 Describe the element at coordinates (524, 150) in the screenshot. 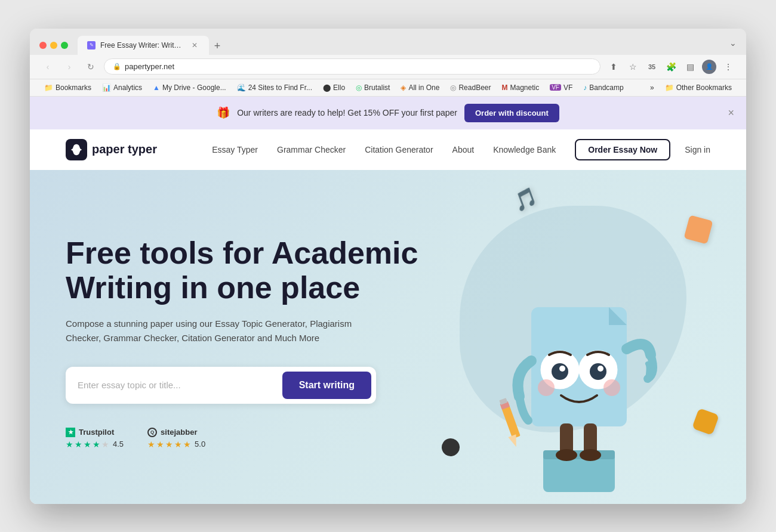

I see `nav-knowledge-bank: Knowledge Bank` at that location.